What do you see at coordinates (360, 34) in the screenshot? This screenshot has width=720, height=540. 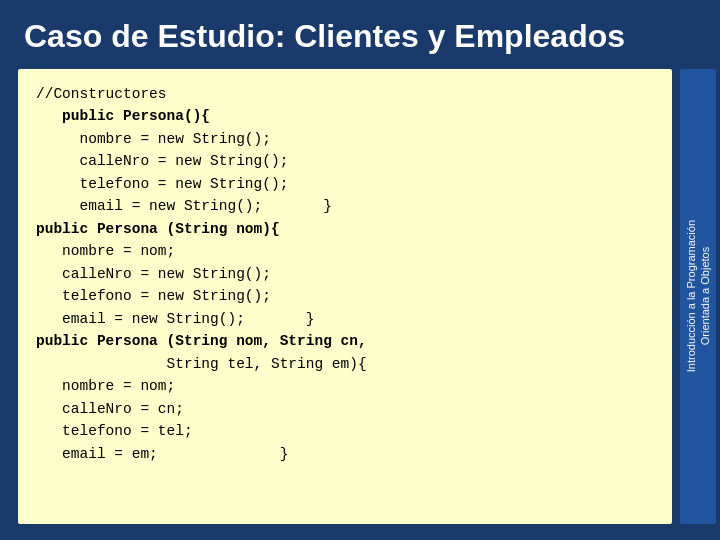 I see `title-bar: Caso de Estudio: Clientes y Empleados` at bounding box center [360, 34].